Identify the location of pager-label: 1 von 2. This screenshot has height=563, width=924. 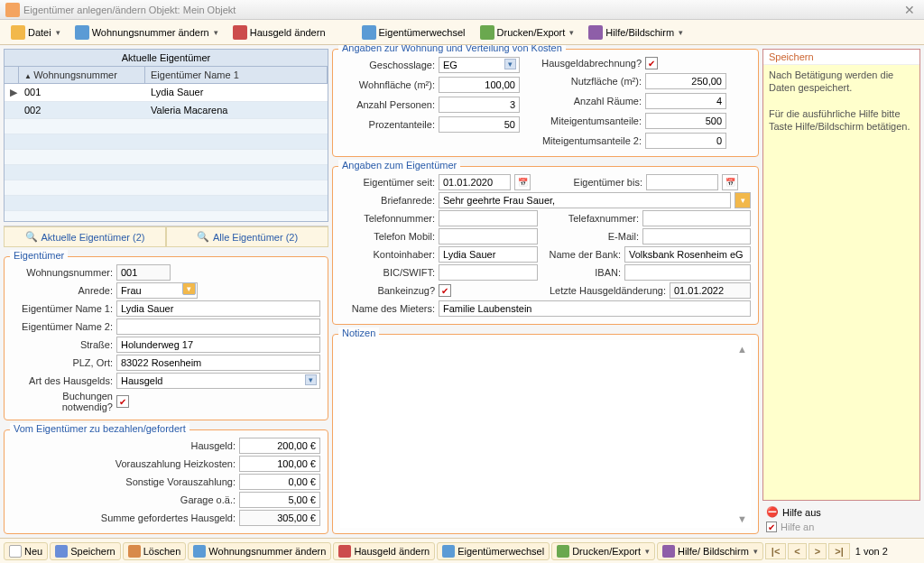
(872, 551).